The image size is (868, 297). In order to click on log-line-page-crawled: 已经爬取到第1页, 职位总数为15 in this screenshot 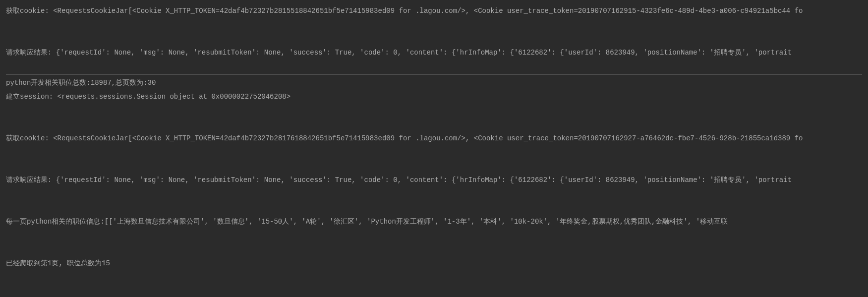, I will do `click(434, 263)`.